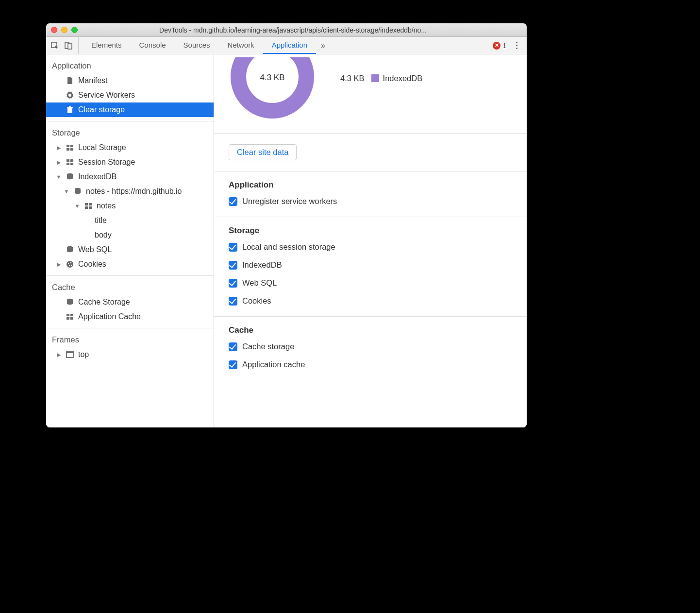 The image size is (700, 613). Describe the element at coordinates (370, 301) in the screenshot. I see `checkbox-cookies: Cookies` at that location.